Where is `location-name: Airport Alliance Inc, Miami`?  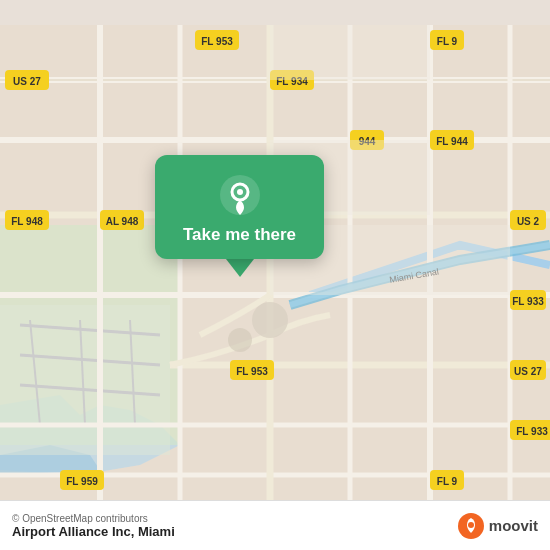 location-name: Airport Alliance Inc, Miami is located at coordinates (94, 532).